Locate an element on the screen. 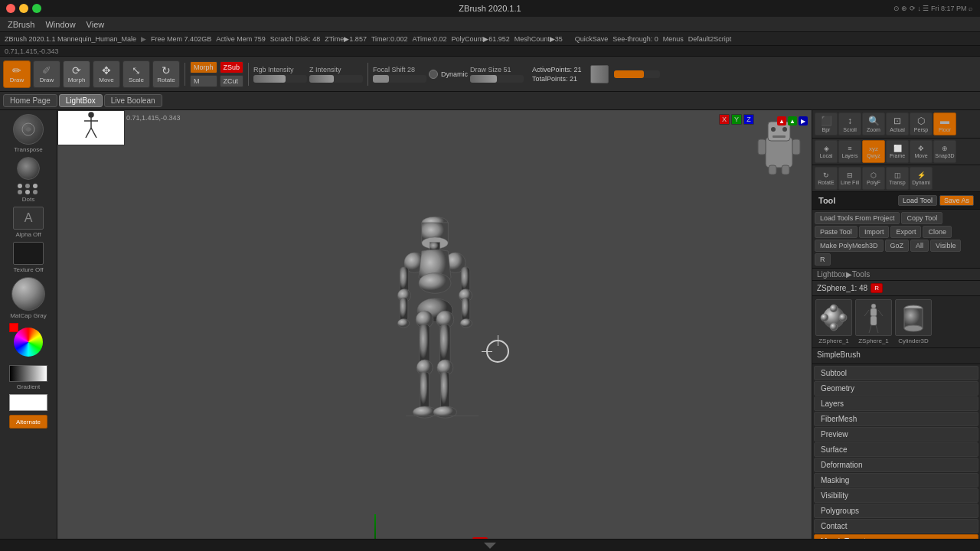 Image resolution: width=980 pixels, height=551 pixels. transpose-item: Transpose is located at coordinates (28, 133).